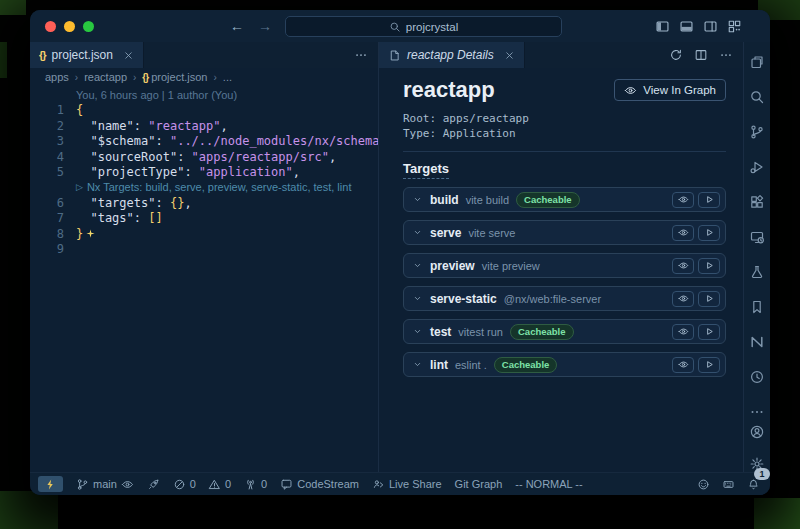 This screenshot has height=529, width=800. Describe the element at coordinates (42, 55) in the screenshot. I see `json-icon: {}` at that location.